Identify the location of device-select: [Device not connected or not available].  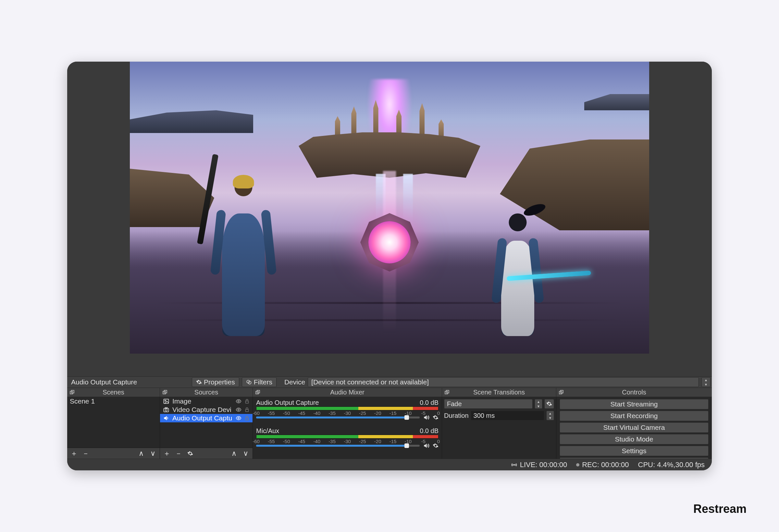
(503, 382).